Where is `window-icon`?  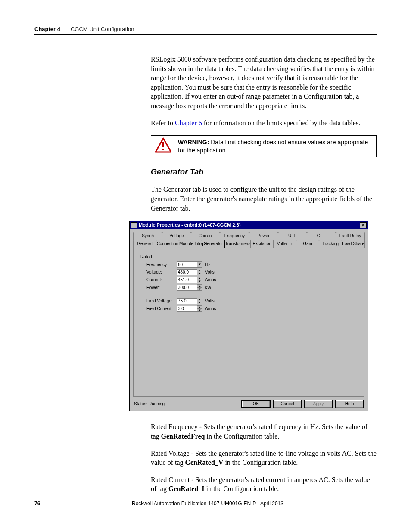
window-icon is located at coordinates (134, 225).